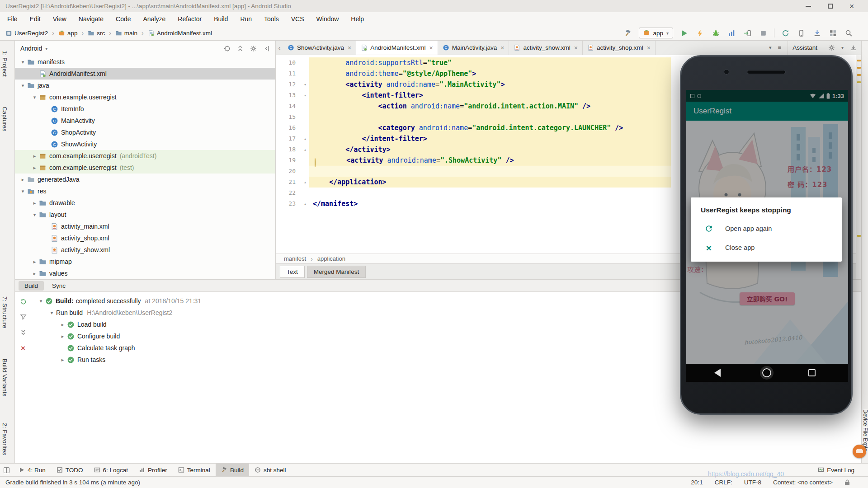  What do you see at coordinates (865, 430) in the screenshot?
I see `tool-tab-device-file-explorer: Device File Explo` at bounding box center [865, 430].